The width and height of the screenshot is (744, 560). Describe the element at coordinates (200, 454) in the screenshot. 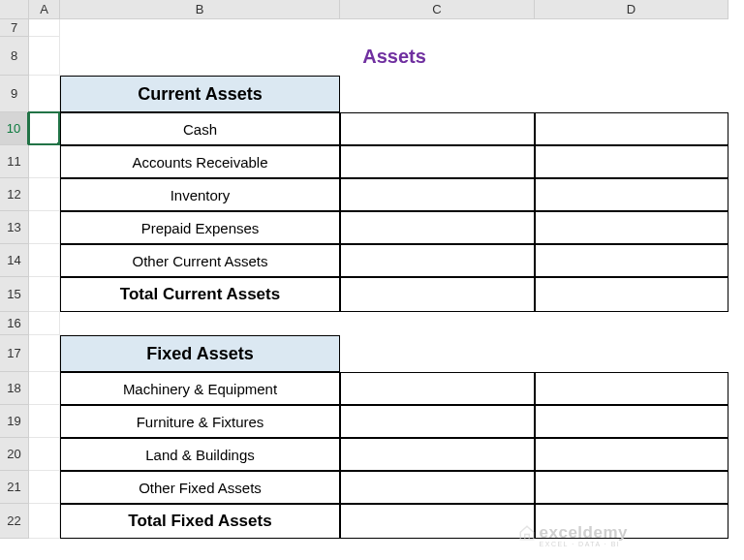

I see `cell-B20: Land & Buildings` at that location.